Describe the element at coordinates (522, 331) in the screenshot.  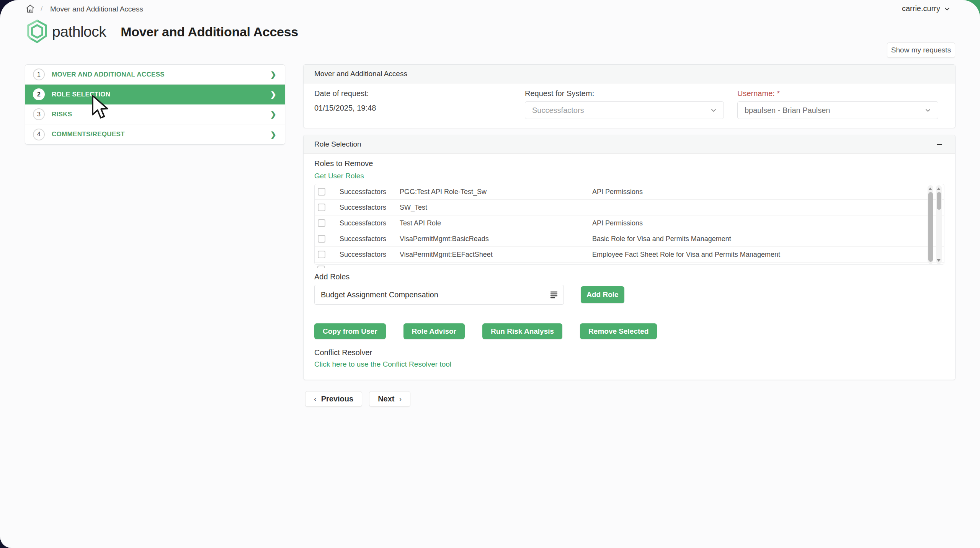
I see `run-risk-analysis-button: Run Risk Analysis` at that location.